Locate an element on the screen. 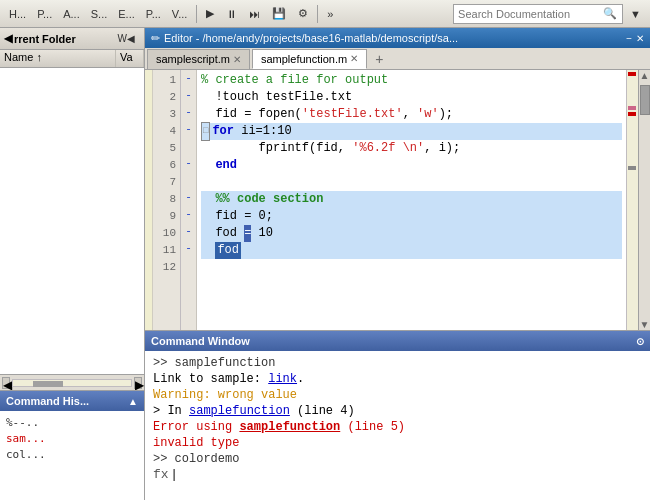 The image size is (650, 500). tab-samplescript: samplescript.m ✕ is located at coordinates (198, 59).